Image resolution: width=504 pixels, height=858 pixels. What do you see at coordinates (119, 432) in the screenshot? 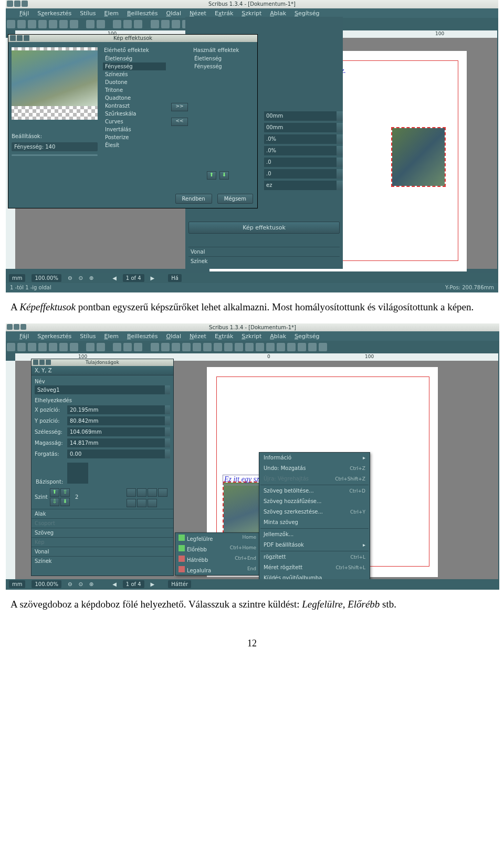
I see `width-input: 104.069mm` at bounding box center [119, 432].